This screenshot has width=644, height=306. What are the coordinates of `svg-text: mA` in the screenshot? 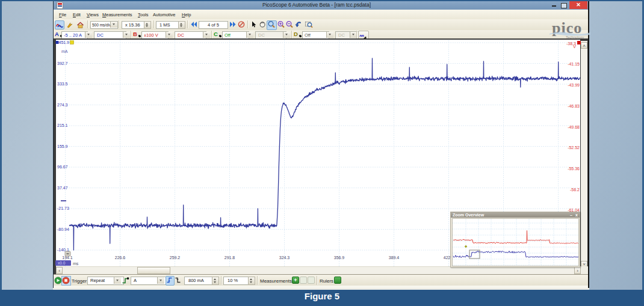 It's located at (65, 52).